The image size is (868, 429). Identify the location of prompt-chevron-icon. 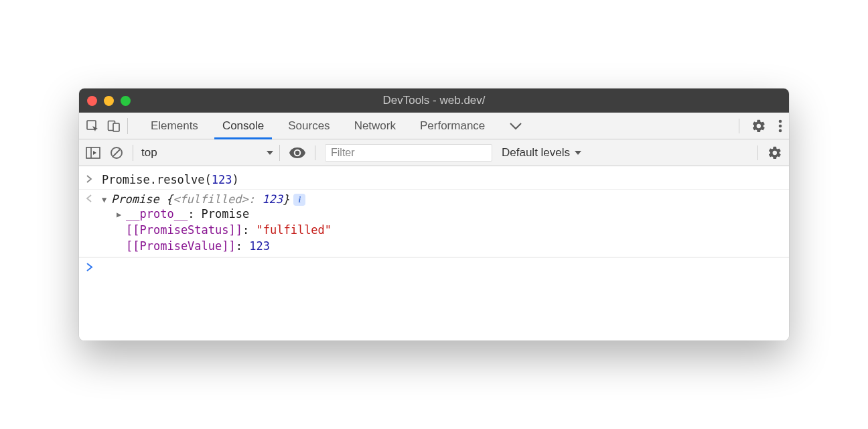
(90, 266).